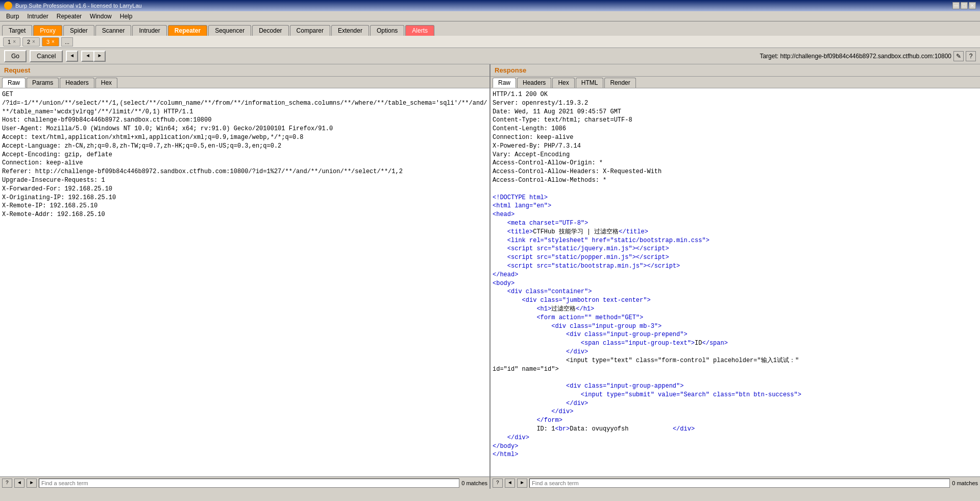  What do you see at coordinates (498, 483) in the screenshot?
I see `response-search-help-button: ?` at bounding box center [498, 483].